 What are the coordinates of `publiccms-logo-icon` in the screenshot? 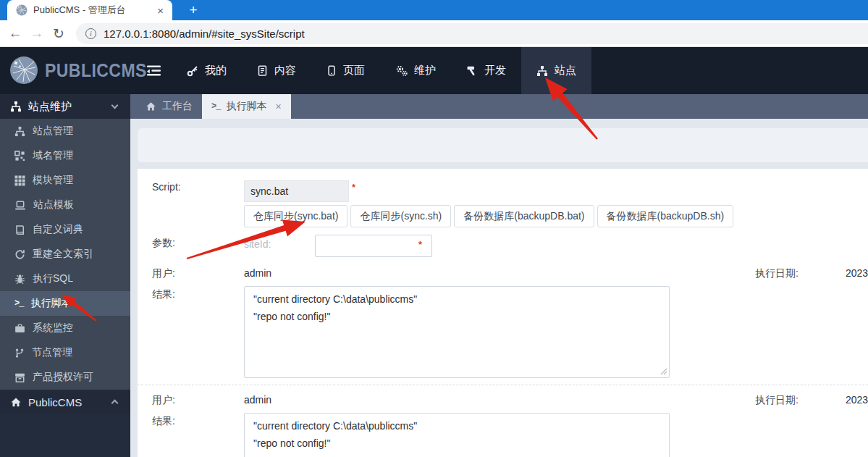 It's located at (24, 70).